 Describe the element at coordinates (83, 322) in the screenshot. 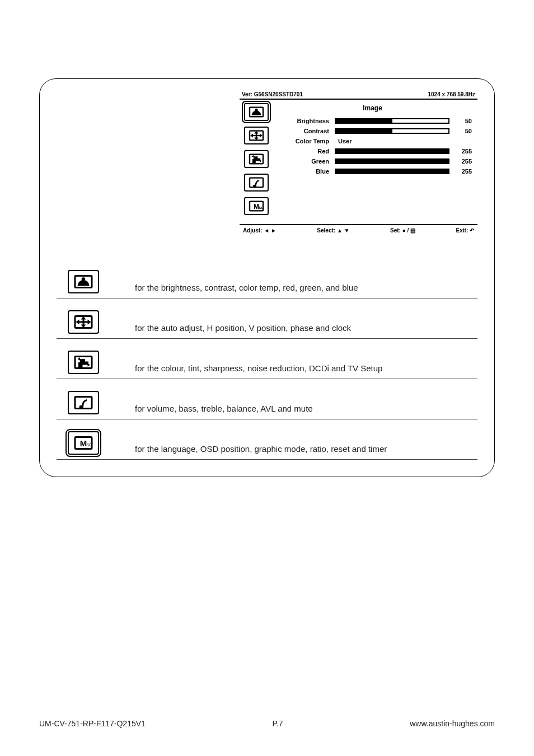

I see `position-icon-legend` at that location.